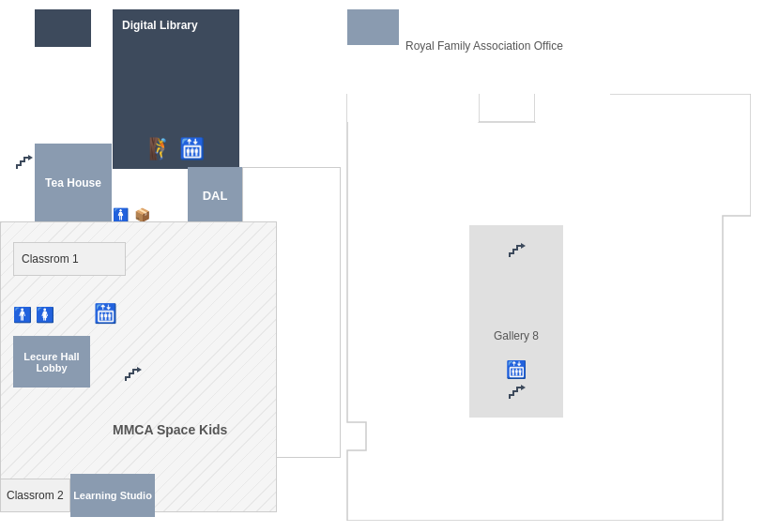 This screenshot has width=764, height=532. Describe the element at coordinates (516, 251) in the screenshot. I see `gallery8-icons-top` at that location.